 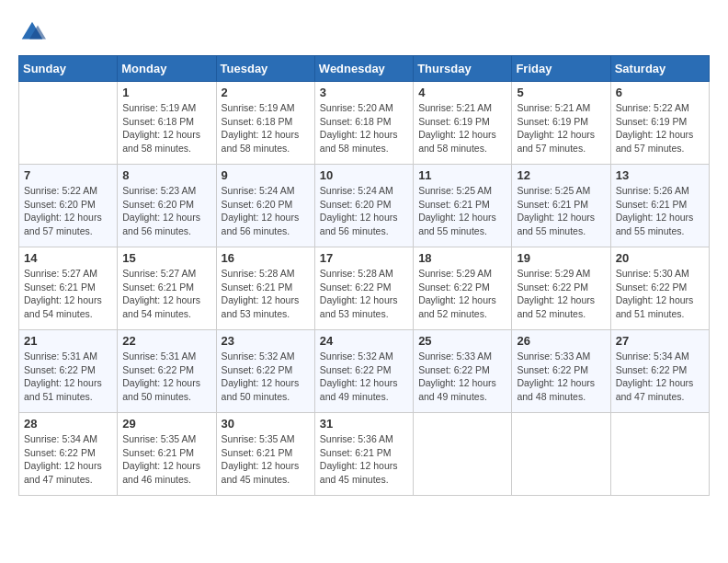 I want to click on day-number: 22, so click(x=166, y=340).